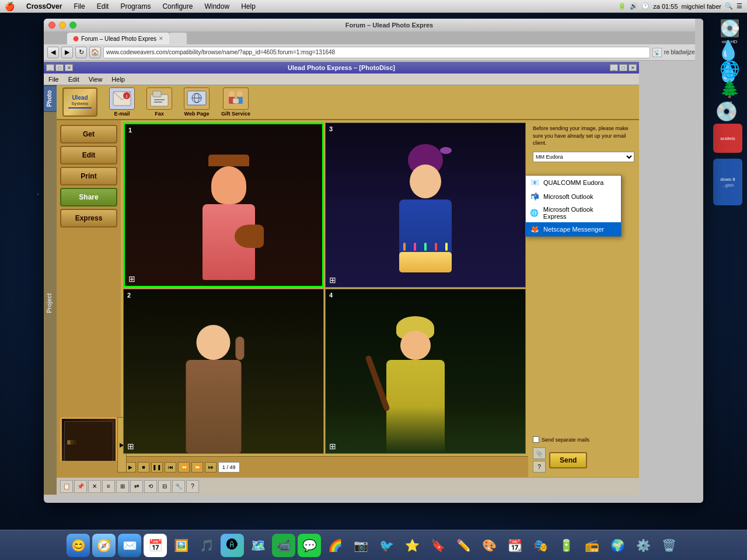  I want to click on send-separate-checkbox, so click(536, 440).